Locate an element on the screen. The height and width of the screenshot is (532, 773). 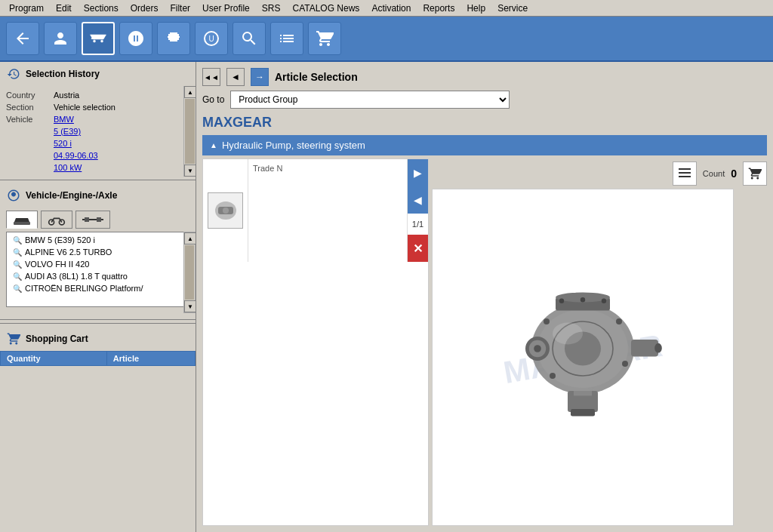
menu-sections: Sections is located at coordinates (101, 8).